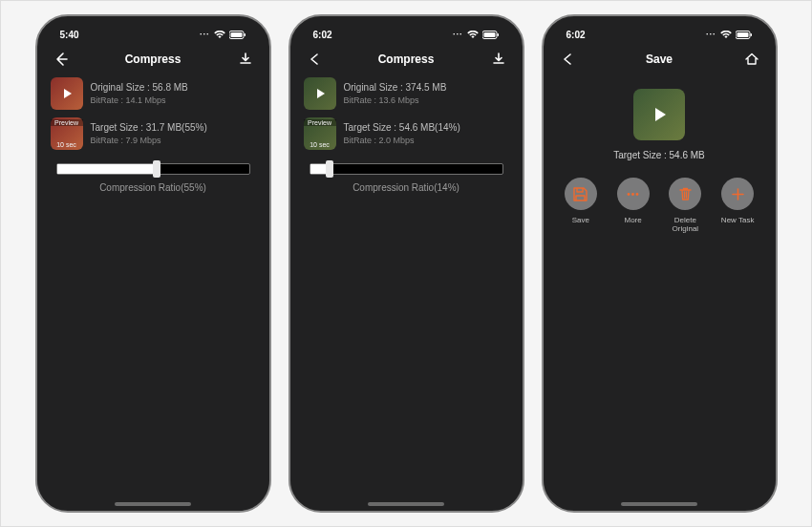  Describe the element at coordinates (149, 140) in the screenshot. I see `target-bitrate-label: BitRate : 7.9 Mbps` at that location.